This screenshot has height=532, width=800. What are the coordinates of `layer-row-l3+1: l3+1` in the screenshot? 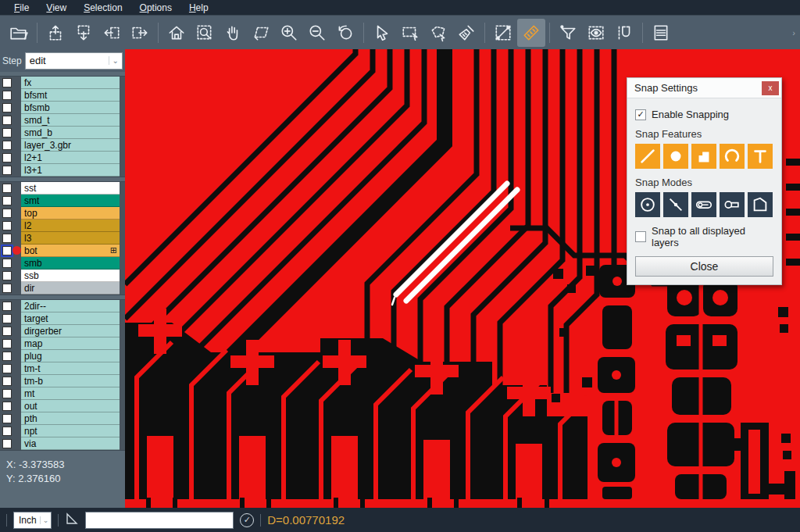 It's located at (62, 170).